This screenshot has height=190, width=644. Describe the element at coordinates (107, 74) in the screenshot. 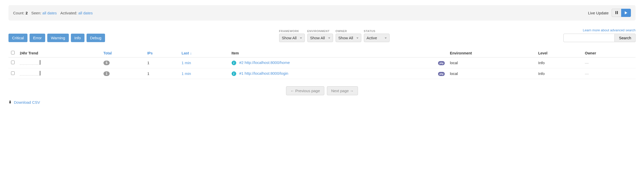

I see `total-badge: 1` at that location.